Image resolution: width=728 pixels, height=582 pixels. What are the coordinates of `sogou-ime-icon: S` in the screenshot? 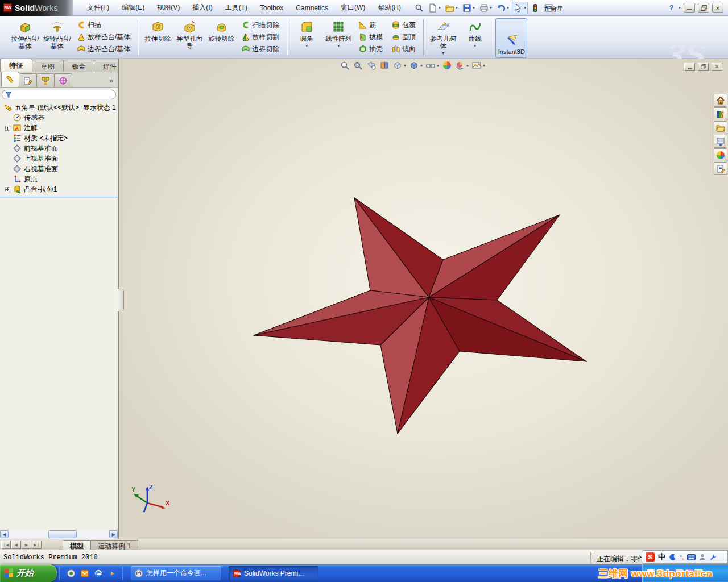 It's located at (650, 557).